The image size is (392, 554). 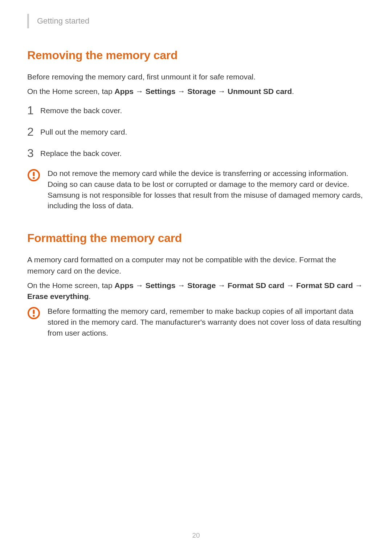 I want to click on breadcrumb: Getting started, so click(x=63, y=21).